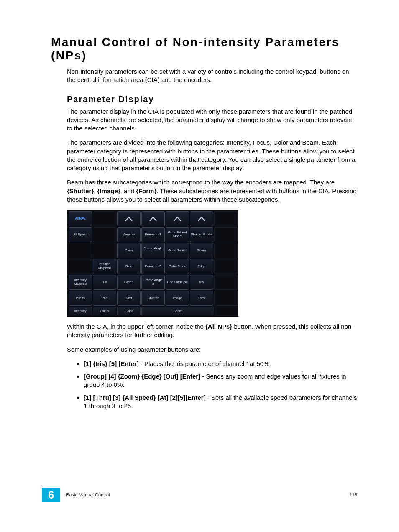 The image size is (399, 532). What do you see at coordinates (353, 495) in the screenshot?
I see `page-number: 115` at bounding box center [353, 495].